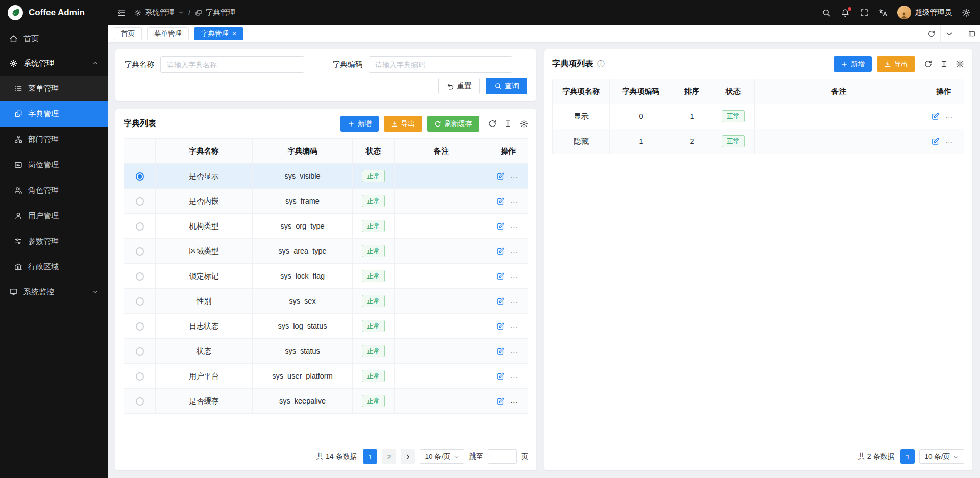 This screenshot has width=980, height=478. Describe the element at coordinates (54, 241) in the screenshot. I see `sidebar-item-parameter-management: 参数管理` at that location.